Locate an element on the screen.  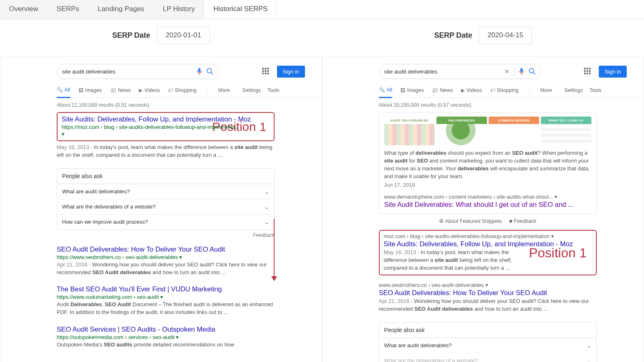
tab-historical-serps: Historical SERPS is located at coordinates (241, 9).